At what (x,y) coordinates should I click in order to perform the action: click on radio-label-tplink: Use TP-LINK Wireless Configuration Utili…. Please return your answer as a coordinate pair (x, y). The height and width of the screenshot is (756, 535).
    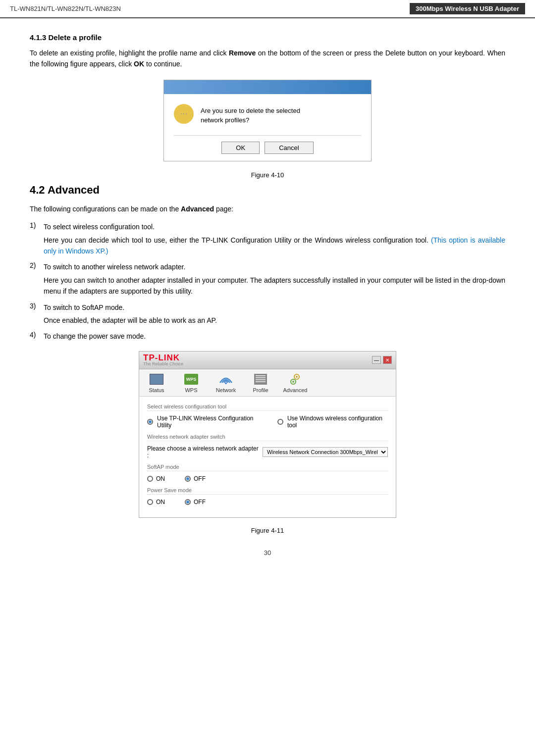
    Looking at the image, I should click on (210, 422).